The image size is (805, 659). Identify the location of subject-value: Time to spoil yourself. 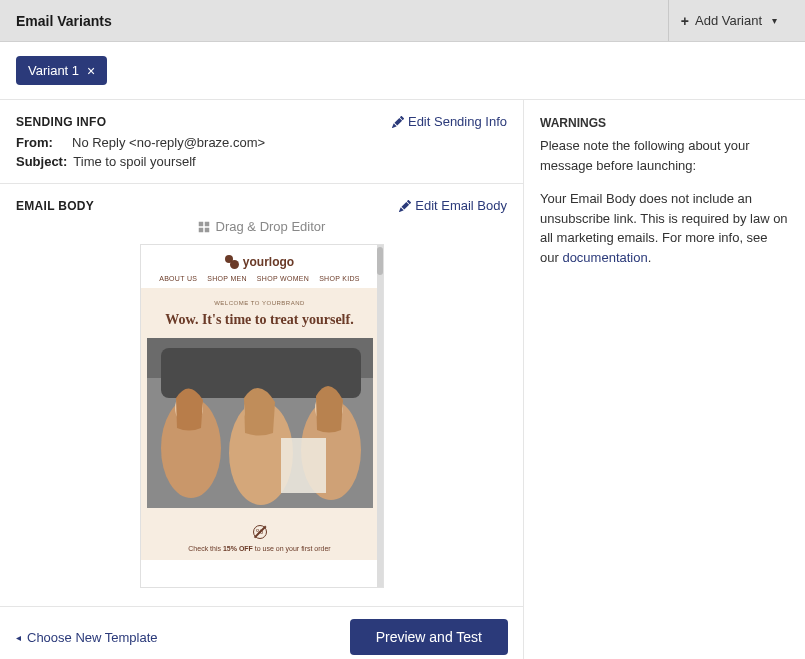
(134, 162).